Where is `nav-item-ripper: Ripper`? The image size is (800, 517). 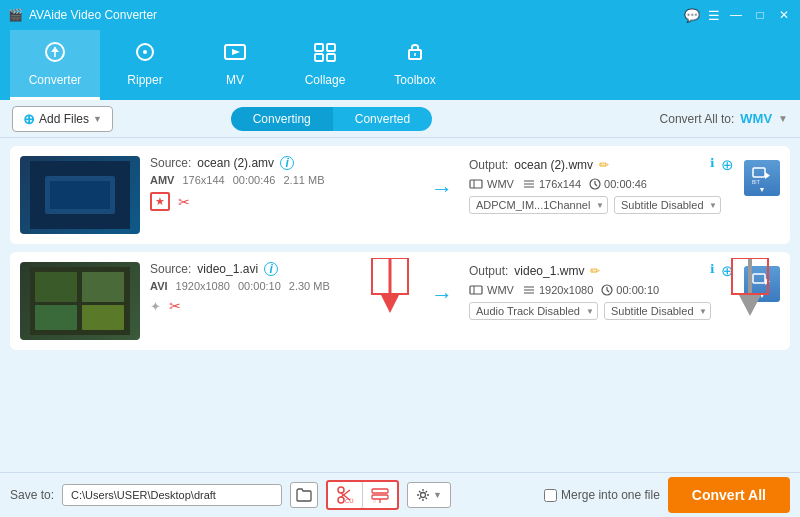
nav-item-ripper: Ripper is located at coordinates (145, 65).